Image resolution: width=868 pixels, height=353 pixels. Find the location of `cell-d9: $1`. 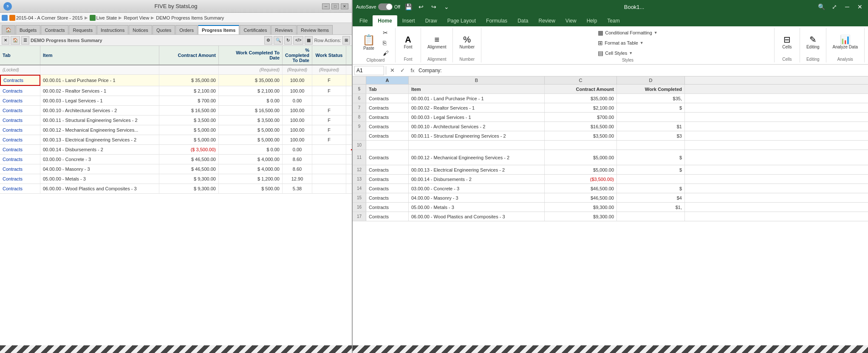

cell-d9: $1 is located at coordinates (651, 127).